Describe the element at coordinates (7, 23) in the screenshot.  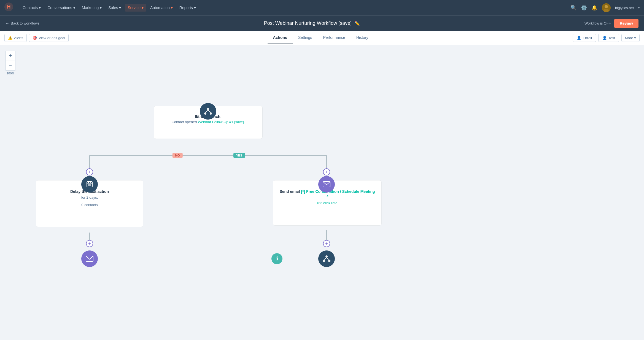
I see `back-arrow-icon: ←` at that location.